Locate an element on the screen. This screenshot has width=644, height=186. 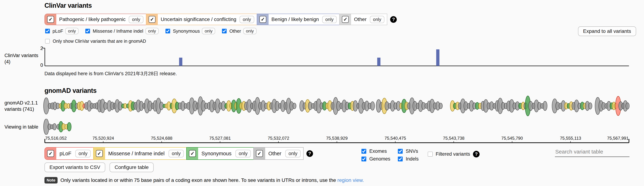
plof-checkbox is located at coordinates (48, 31).